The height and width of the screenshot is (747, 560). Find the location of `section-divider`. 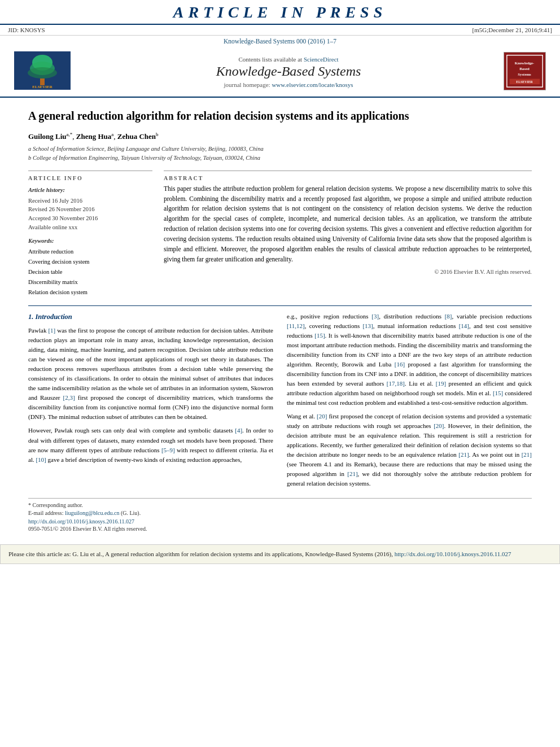

section-divider is located at coordinates (280, 306).